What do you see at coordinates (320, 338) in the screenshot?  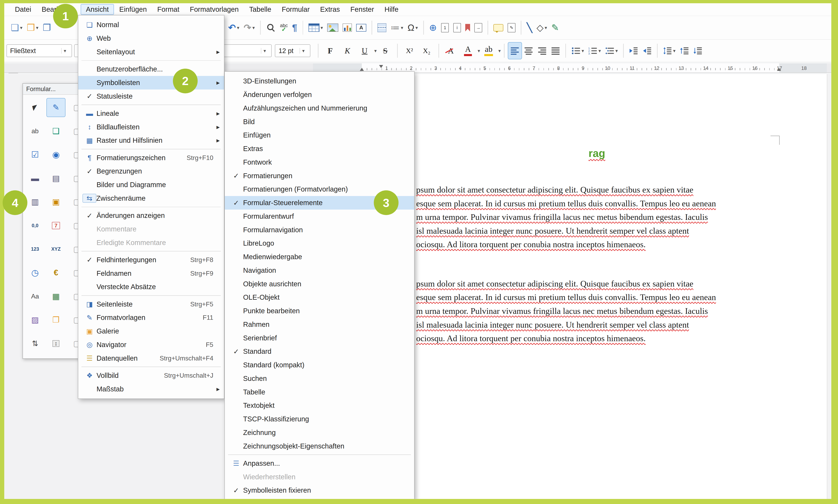 I see `submenu-item-serienbrief: Serienbrief` at bounding box center [320, 338].